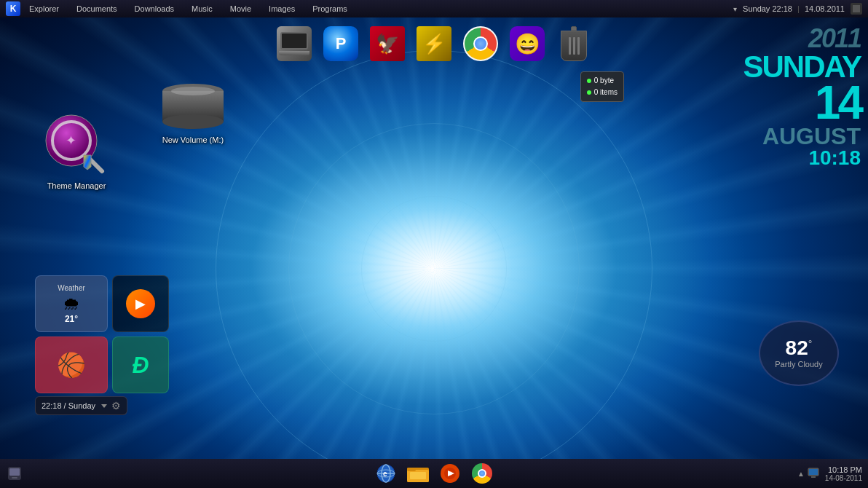 This screenshot has height=488, width=868. Describe the element at coordinates (386, 473) in the screenshot. I see `bottom-icon-ie: e` at that location.